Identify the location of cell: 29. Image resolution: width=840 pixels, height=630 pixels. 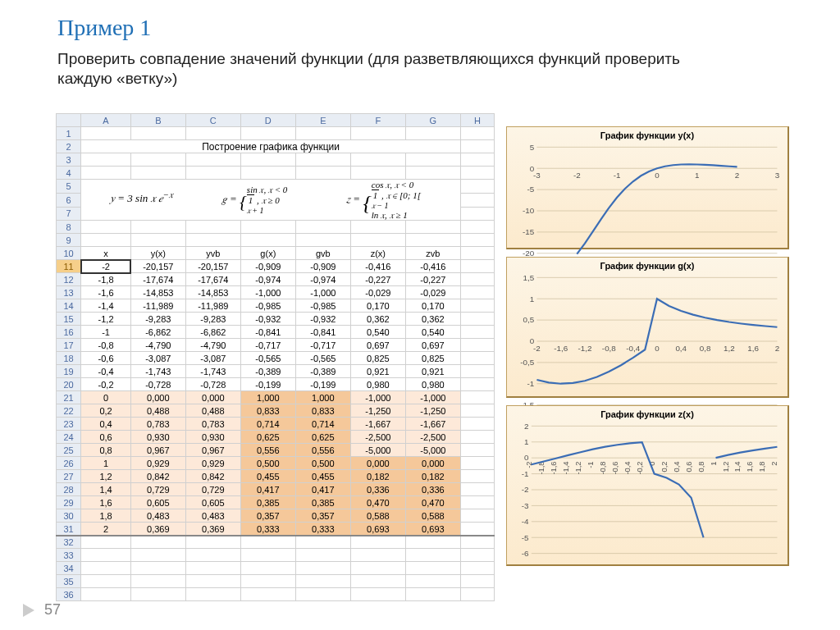
(69, 503).